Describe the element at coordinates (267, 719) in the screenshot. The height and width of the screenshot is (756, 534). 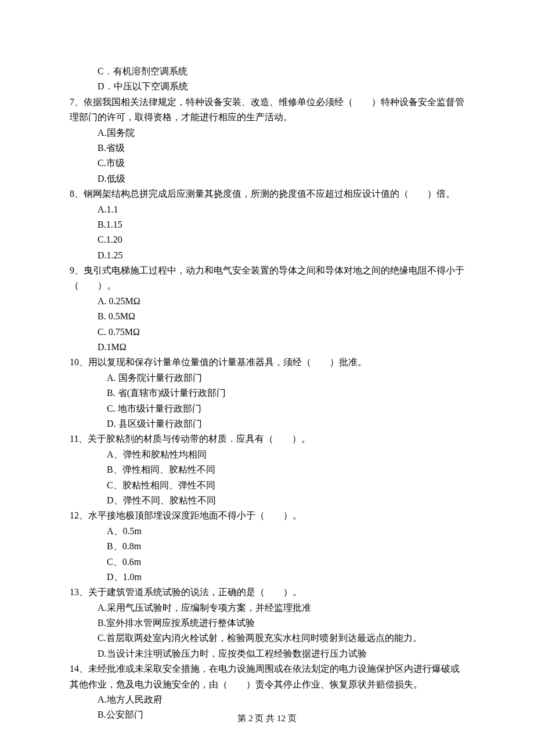
I see `page-footer: 第 2 页 共 12 页` at that location.